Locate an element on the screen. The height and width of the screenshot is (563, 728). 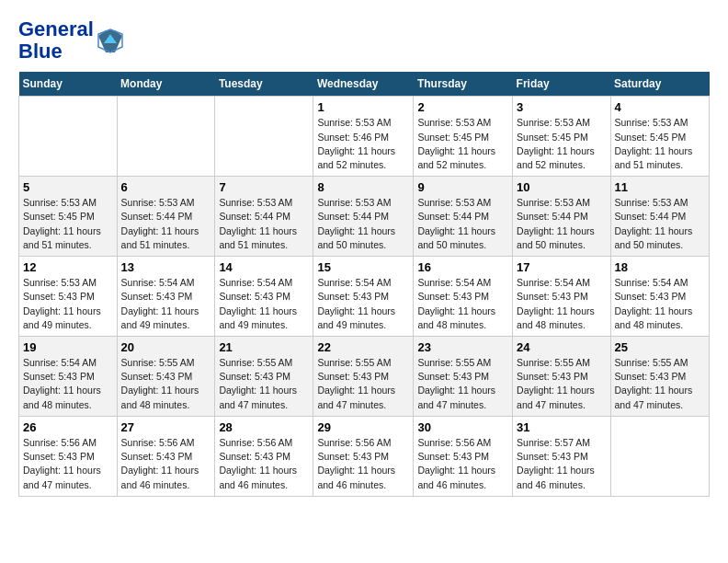
calendar-cell: 11Sunrise: 5:53 AMSunset: 5:44 PMDayligh… is located at coordinates (660, 217).